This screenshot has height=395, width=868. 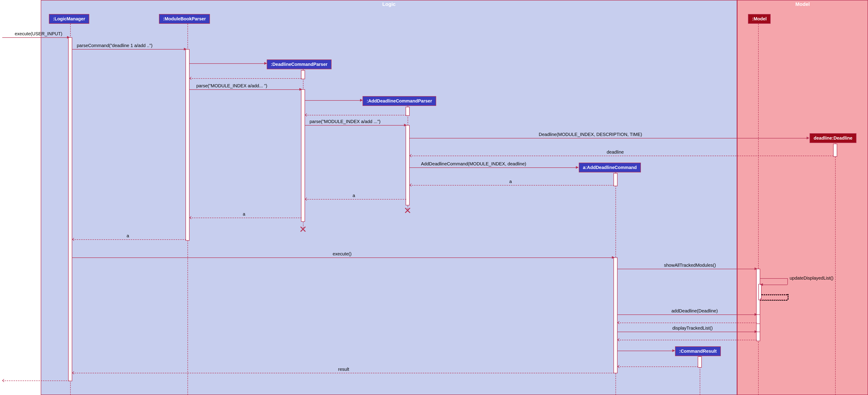 I want to click on activation-adddeadlinecommandparser-short, so click(x=408, y=111).